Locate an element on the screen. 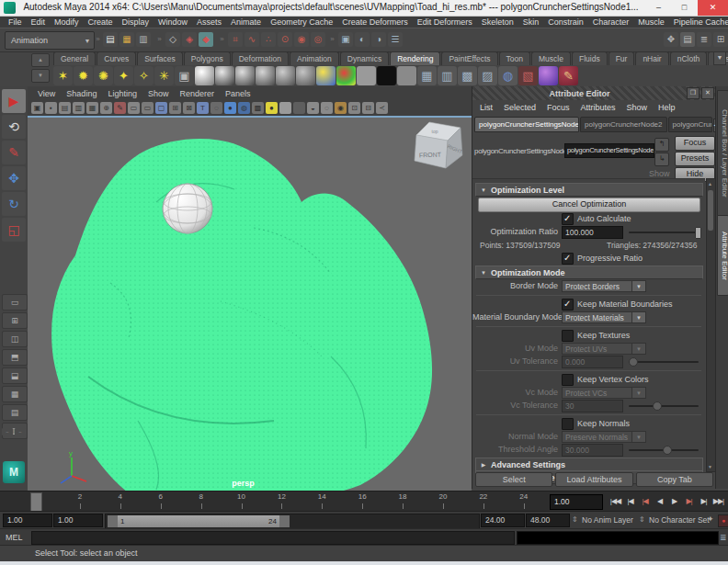 Image resolution: width=728 pixels, height=565 pixels. close-button: ✕ is located at coordinates (713, 7).